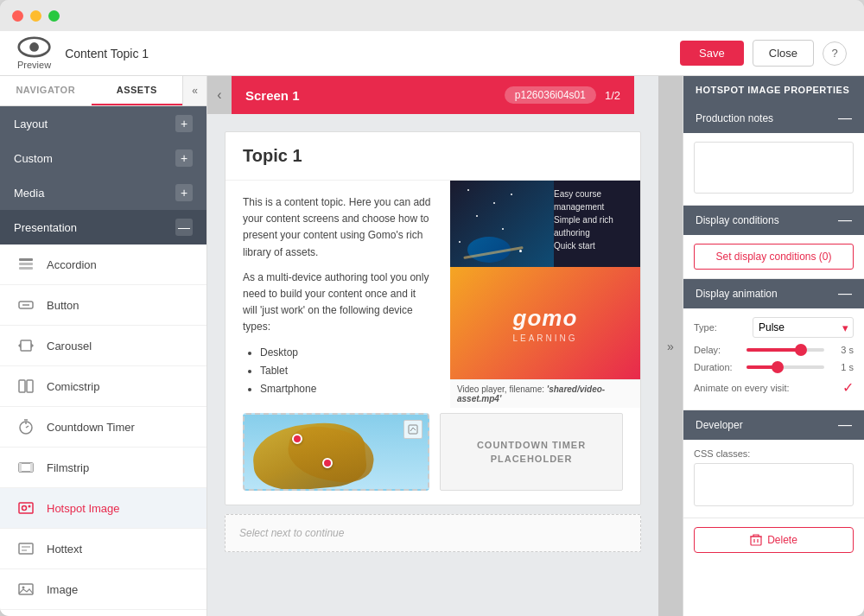 This screenshot has width=864, height=616. I want to click on countdown-label: Countdown Timer, so click(91, 427).